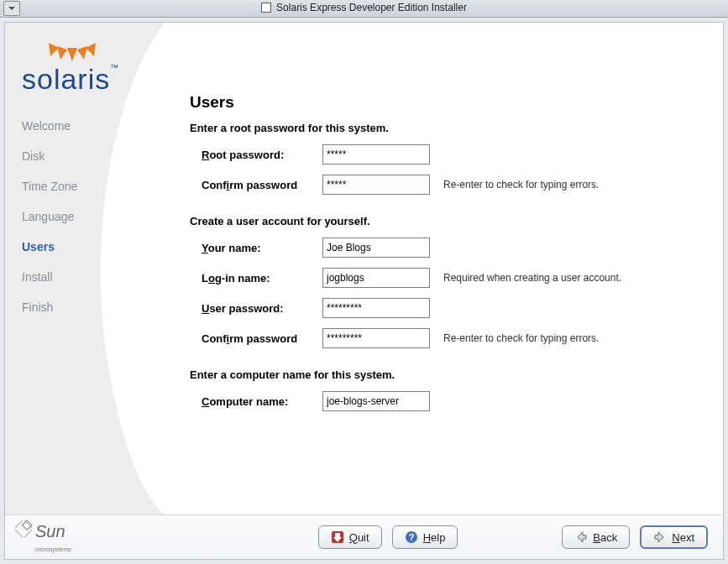 Image resolution: width=728 pixels, height=564 pixels. What do you see at coordinates (364, 537) in the screenshot?
I see `footer-bar: Sun. microsystems Quit ?` at bounding box center [364, 537].